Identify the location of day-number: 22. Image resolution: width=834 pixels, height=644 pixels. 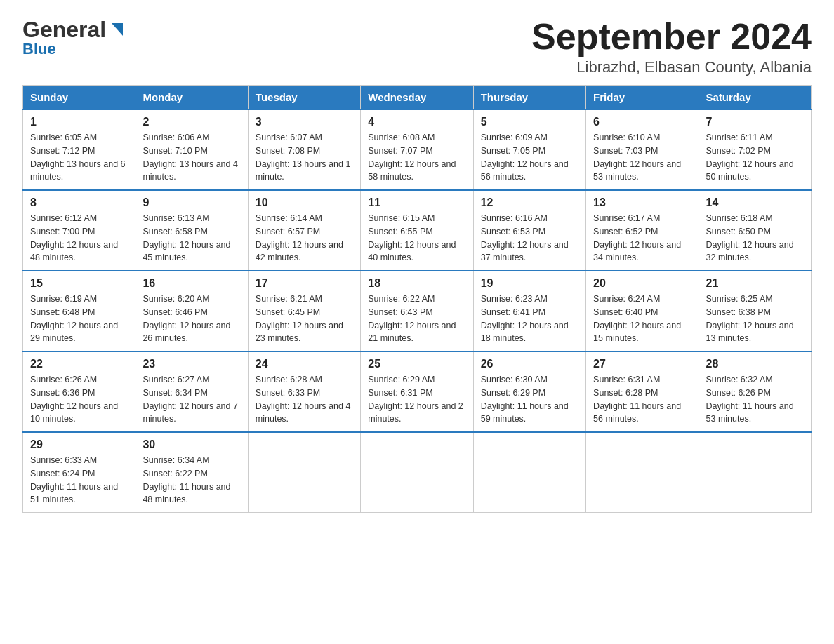
(79, 364).